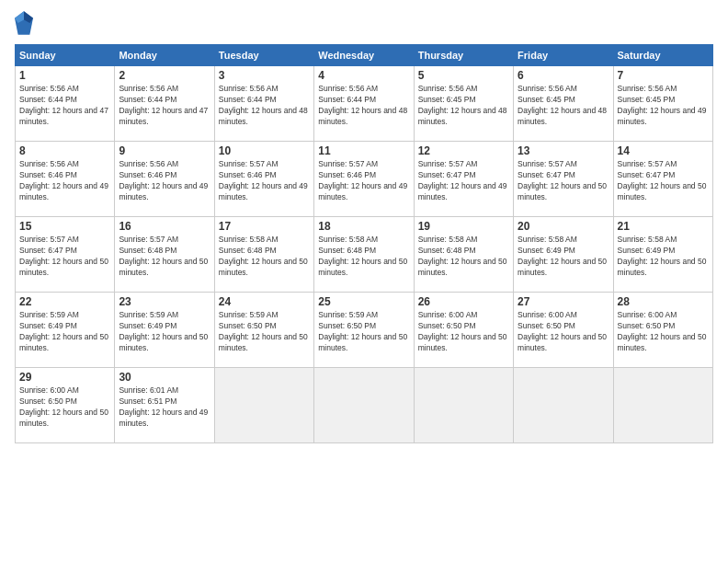 Image resolution: width=728 pixels, height=563 pixels. What do you see at coordinates (164, 408) in the screenshot?
I see `day-info: Sunrise: 6:01 AMSunset: 6:51 PMDaylight:…` at bounding box center [164, 408].